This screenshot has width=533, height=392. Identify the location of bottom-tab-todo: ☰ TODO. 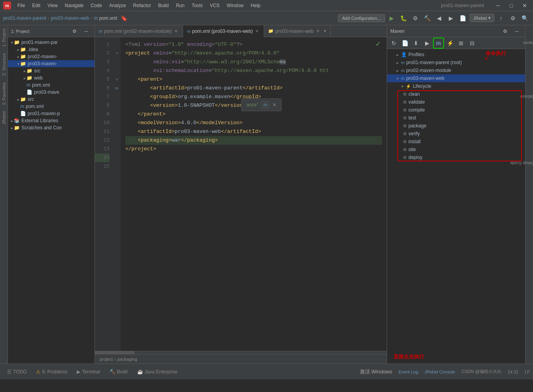
(17, 372).